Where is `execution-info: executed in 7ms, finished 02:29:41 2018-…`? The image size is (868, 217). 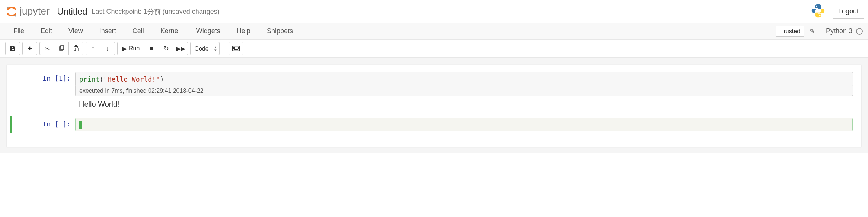 execution-info: executed in 7ms, finished 02:29:41 2018-… is located at coordinates (464, 91).